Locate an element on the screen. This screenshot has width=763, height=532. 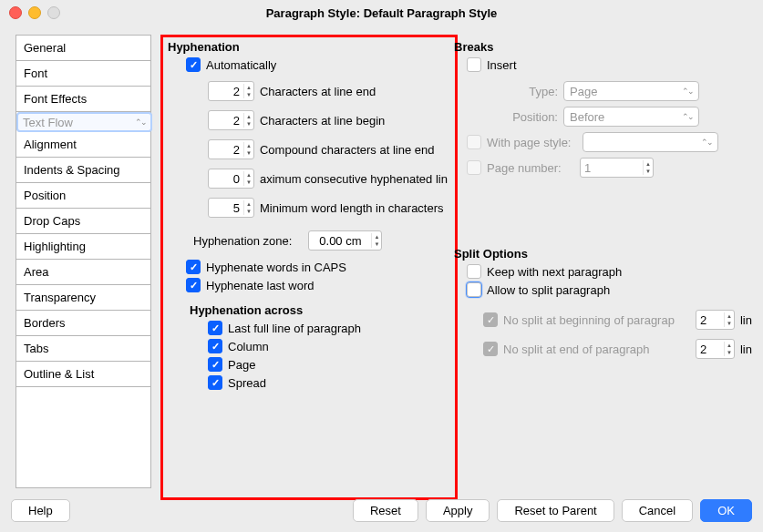
spin-compound-chars: ▲▼ is located at coordinates (232, 149).